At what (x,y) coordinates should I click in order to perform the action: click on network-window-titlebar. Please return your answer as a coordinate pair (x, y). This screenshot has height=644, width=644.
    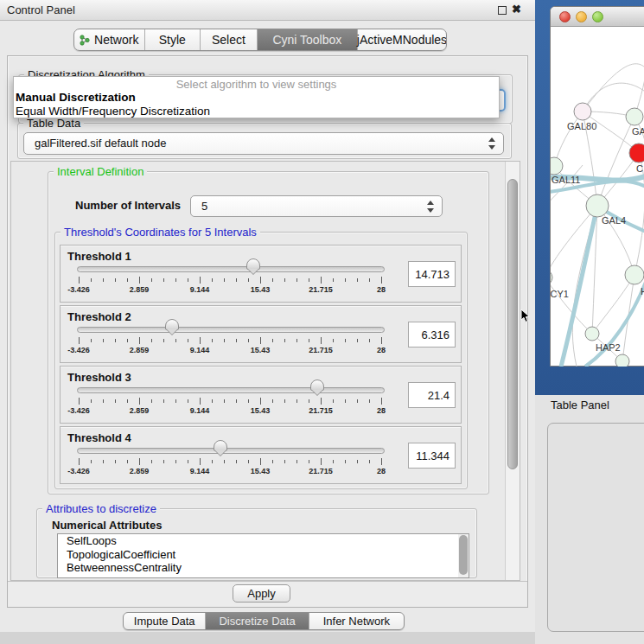
    Looking at the image, I should click on (597, 17).